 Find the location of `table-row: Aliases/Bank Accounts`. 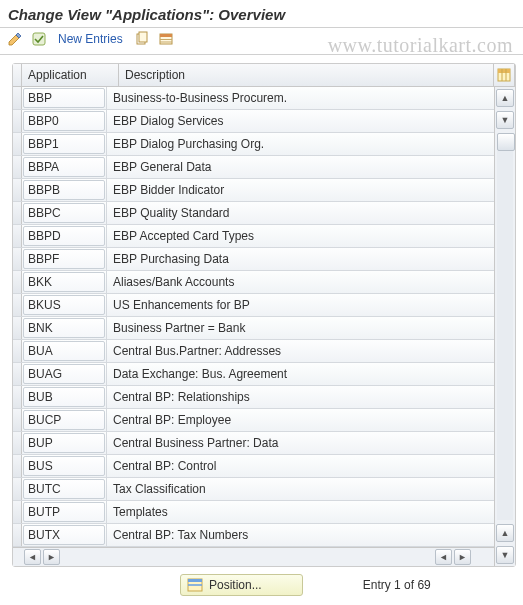

table-row: Aliases/Bank Accounts is located at coordinates (254, 282).